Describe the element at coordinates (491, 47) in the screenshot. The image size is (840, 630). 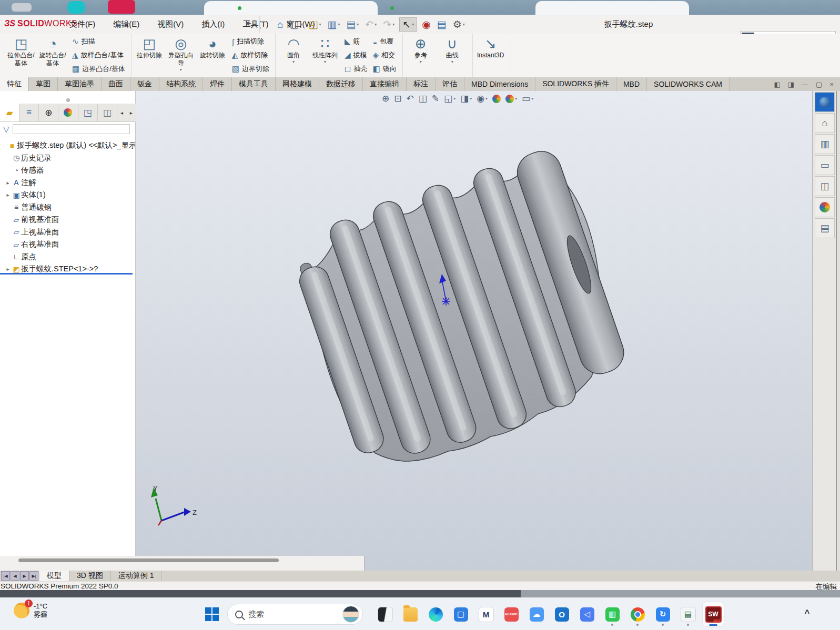
I see `instant3d-button: ↘Instant3D` at that location.